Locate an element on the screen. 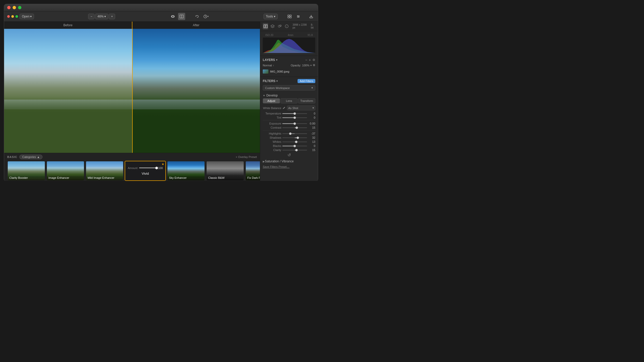 This screenshot has height=362, width=644. opacity-display: Opacity: 100% ▾ ⚙ is located at coordinates (303, 65).